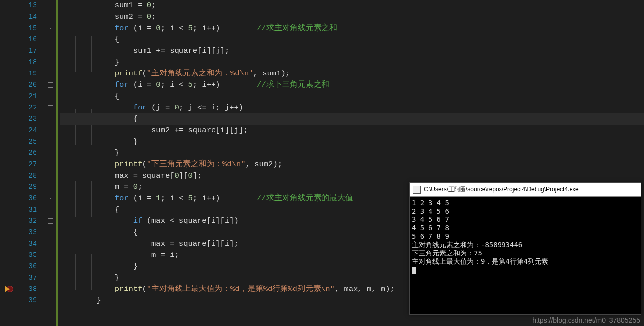 This screenshot has width=644, height=326. What do you see at coordinates (352, 29) in the screenshot?
I see `code-line: for (i = 0; i < 5; i++) //求主对角线元素之和` at bounding box center [352, 29].